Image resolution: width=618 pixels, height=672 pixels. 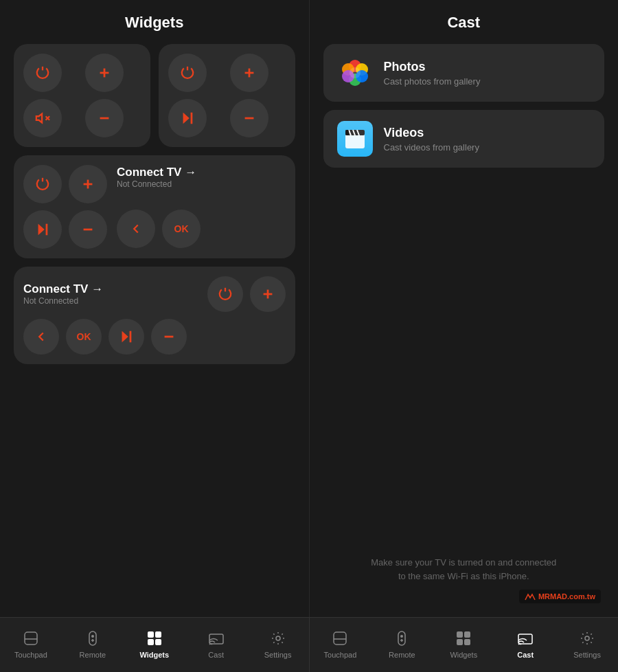 What do you see at coordinates (84, 337) in the screenshot?
I see `ok-btn-4: OK` at bounding box center [84, 337].